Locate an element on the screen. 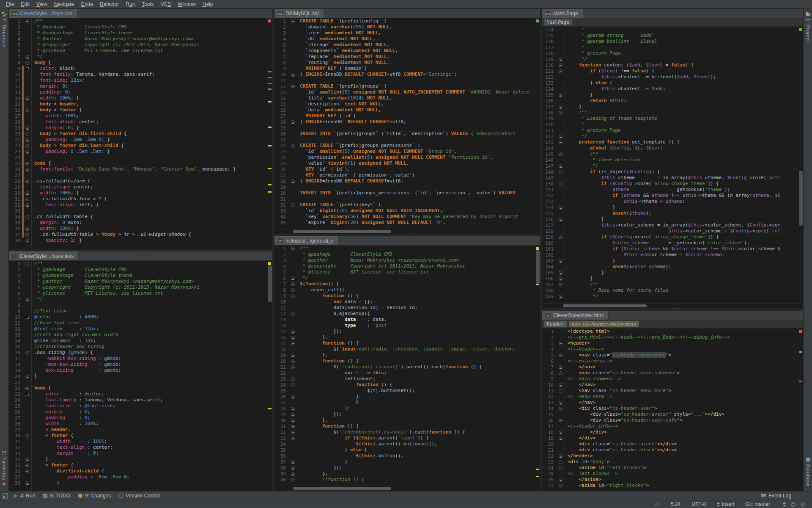 The width and height of the screenshot is (812, 508). line-number: 144 is located at coordinates (553, 148).